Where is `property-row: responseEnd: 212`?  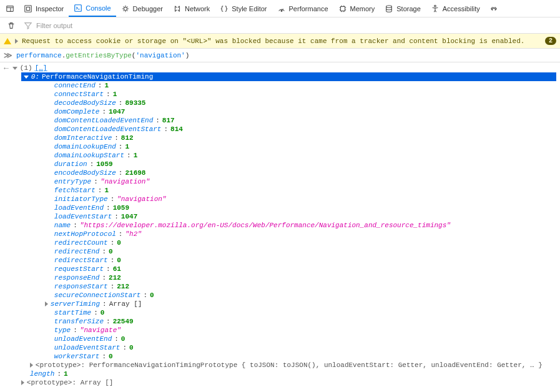
property-row: responseEnd: 212 is located at coordinates (285, 278).